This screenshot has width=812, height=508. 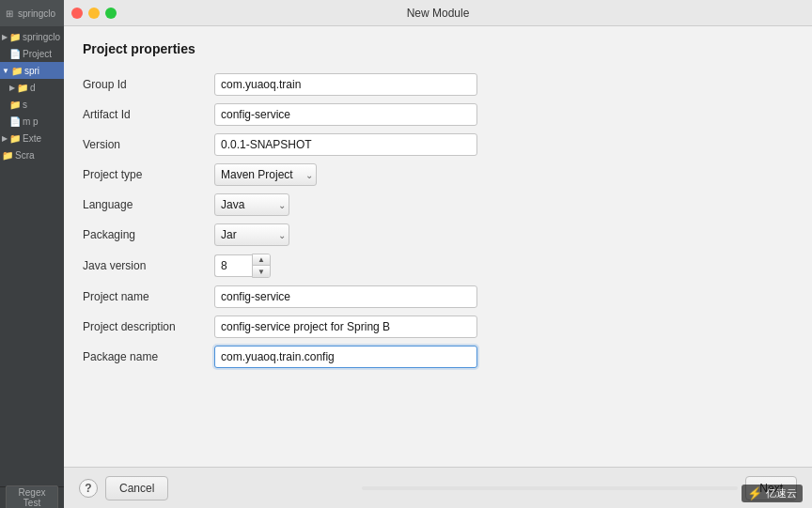 What do you see at coordinates (32, 37) in the screenshot?
I see `tree-item-springclo: ▶ 📁 springclo` at bounding box center [32, 37].